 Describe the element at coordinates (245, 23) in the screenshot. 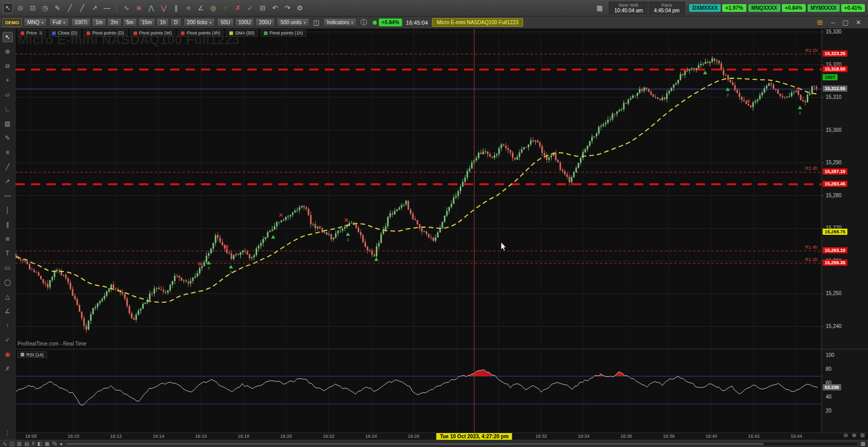

I see `unit-button-100u: 100U` at that location.